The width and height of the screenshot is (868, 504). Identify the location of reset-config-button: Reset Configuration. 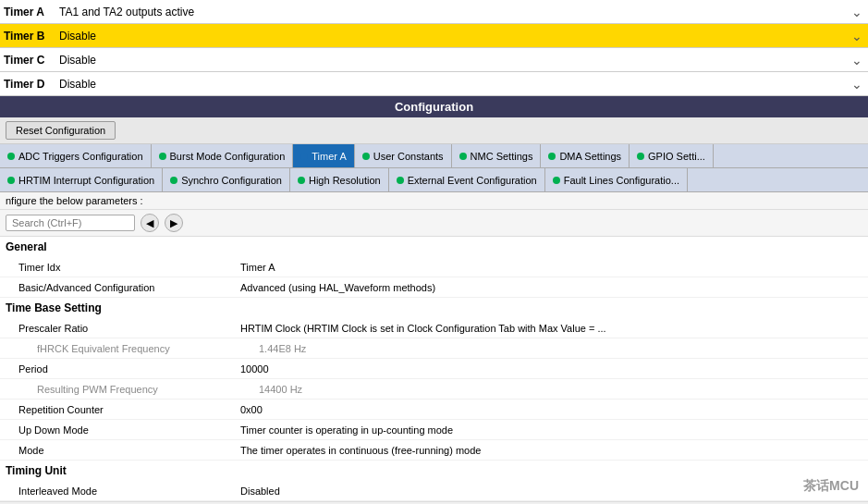
(61, 130).